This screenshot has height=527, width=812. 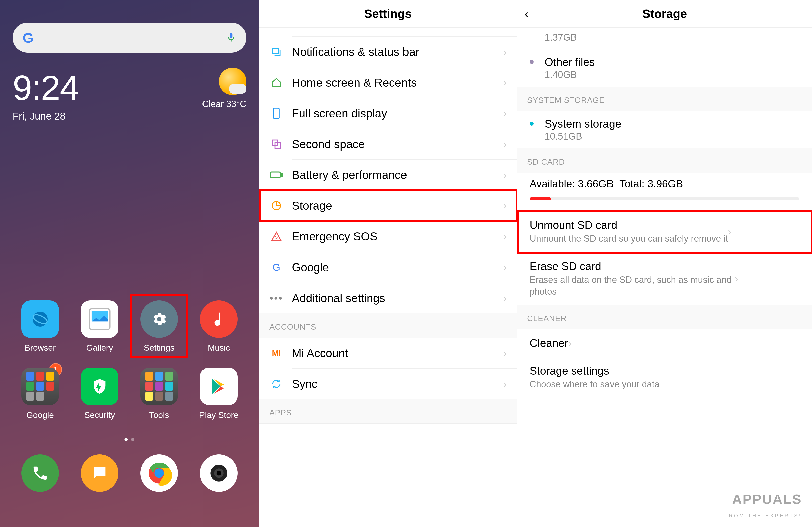 What do you see at coordinates (276, 206) in the screenshot?
I see `storage-pie-icon` at bounding box center [276, 206].